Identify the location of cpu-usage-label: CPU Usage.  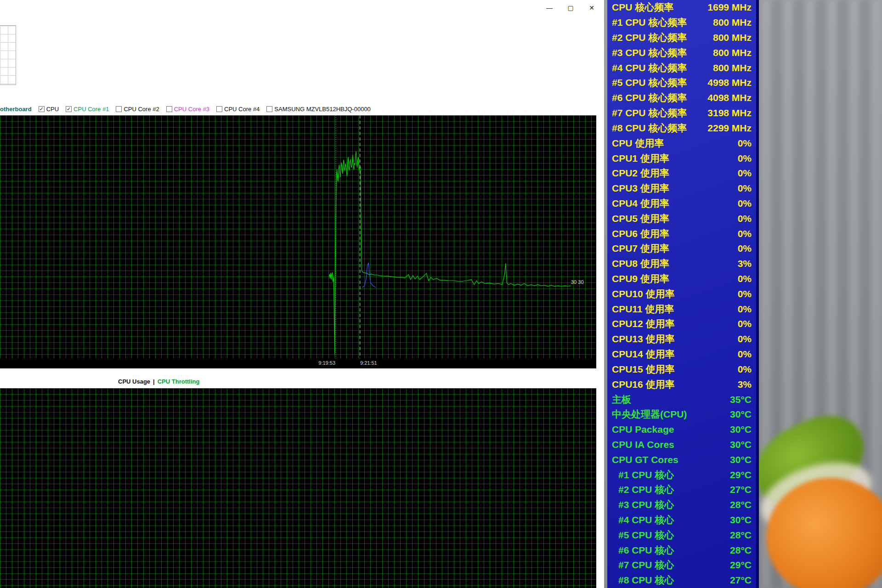
(134, 381).